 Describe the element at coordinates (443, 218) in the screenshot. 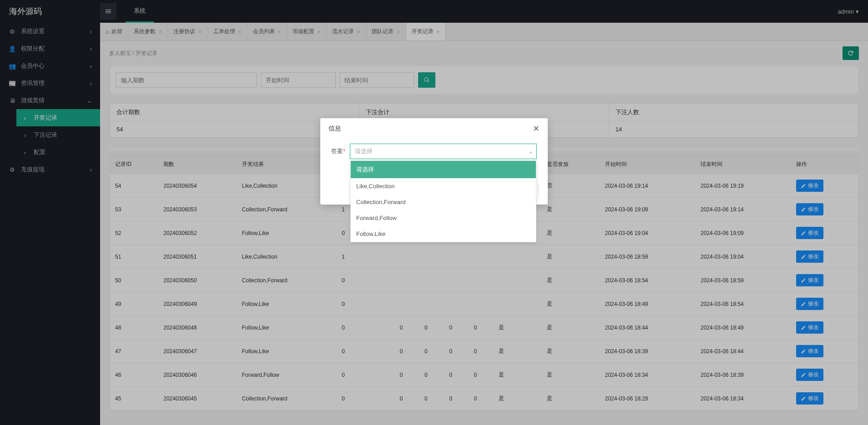

I see `dropdown-option: Forward,Follow` at that location.